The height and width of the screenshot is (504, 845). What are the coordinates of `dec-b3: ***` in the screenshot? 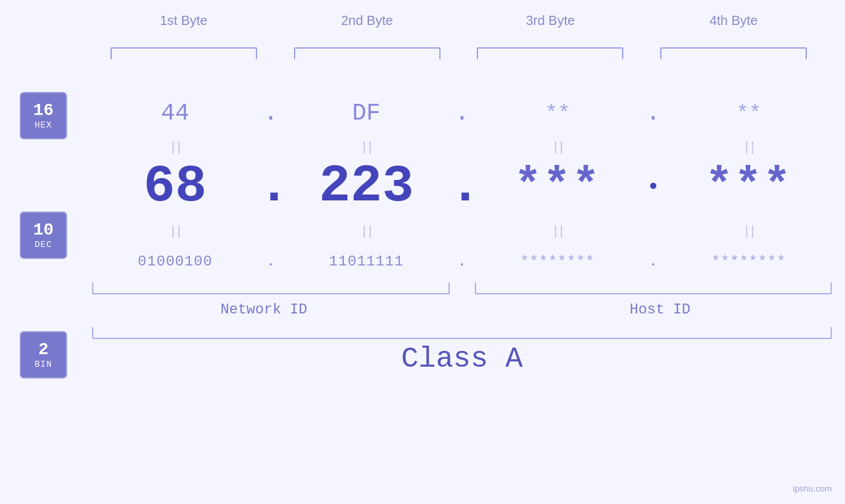 It's located at (558, 187).